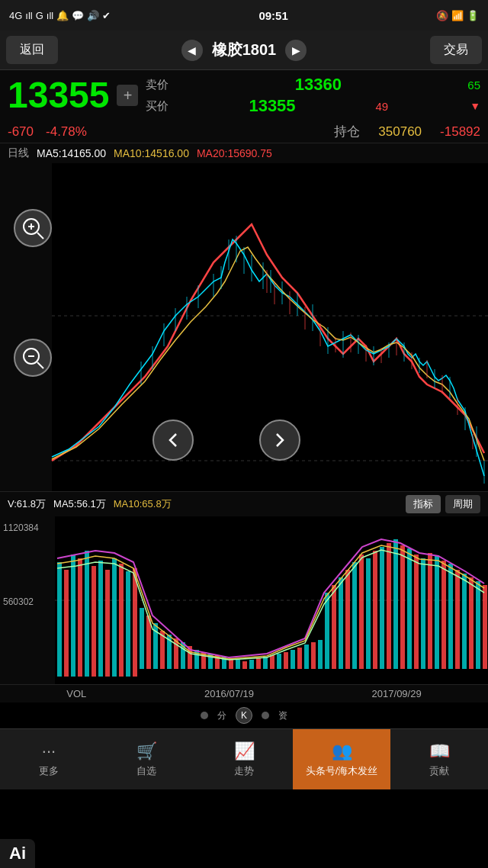 The width and height of the screenshot is (488, 868). I want to click on bid-price: 13355, so click(271, 106).